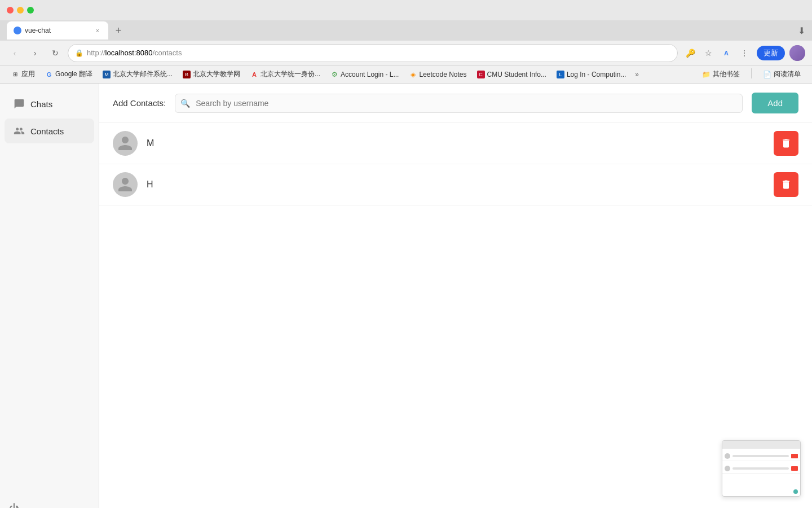 This screenshot has width=812, height=508. Describe the element at coordinates (42, 104) in the screenshot. I see `sidebar-chats-label: Chats` at that location.